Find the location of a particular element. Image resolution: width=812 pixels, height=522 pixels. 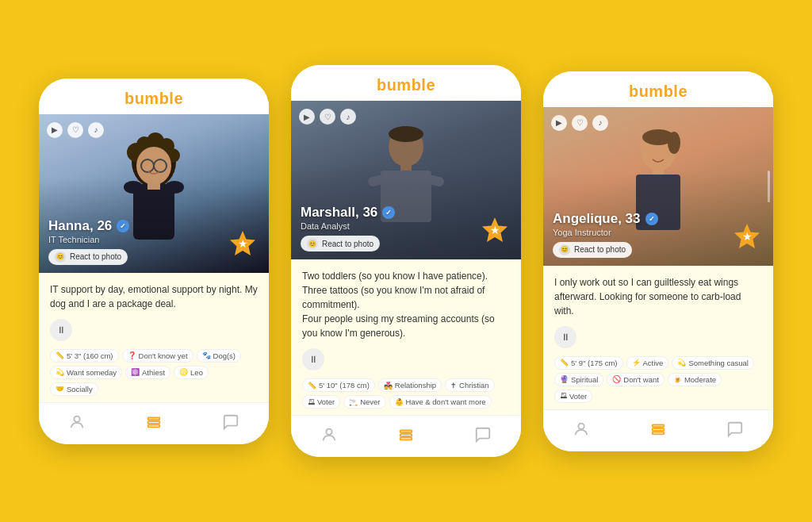

react-icon-2: 😊 is located at coordinates (312, 244).